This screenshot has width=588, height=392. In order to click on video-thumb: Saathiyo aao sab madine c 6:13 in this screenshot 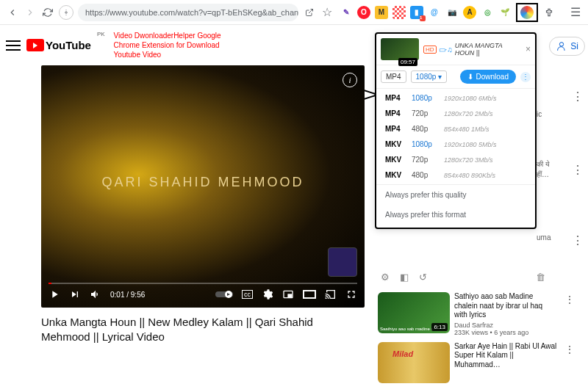, I will do `click(414, 313)`.